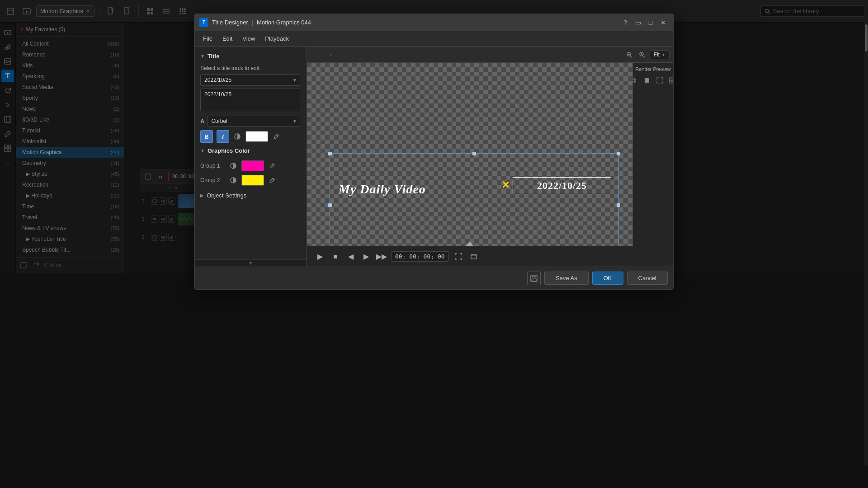  I want to click on playhead-indicator, so click(470, 244).